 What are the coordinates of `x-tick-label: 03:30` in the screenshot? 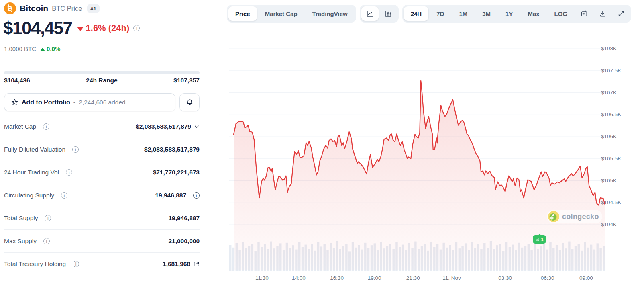 It's located at (505, 278).